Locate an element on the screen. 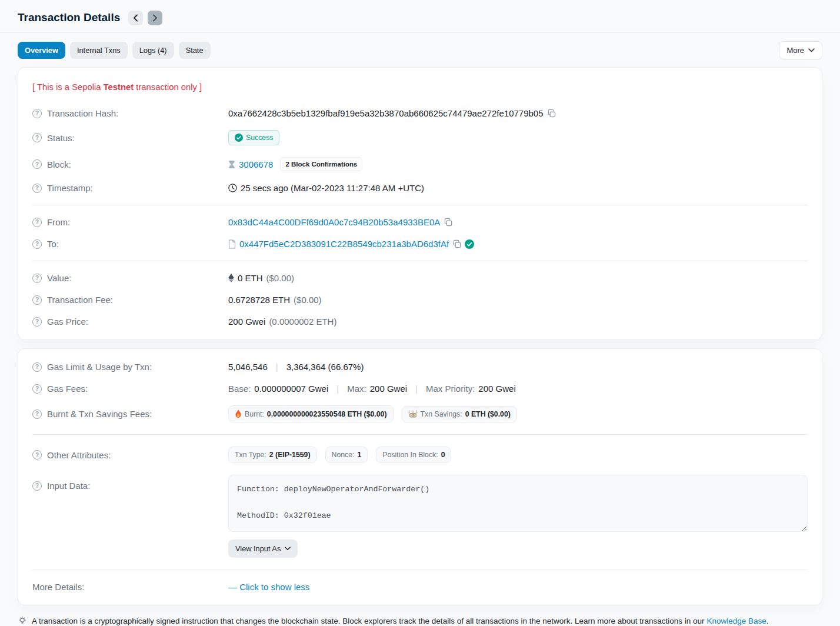 Image resolution: width=840 pixels, height=626 pixels. check-circle-icon is located at coordinates (239, 138).